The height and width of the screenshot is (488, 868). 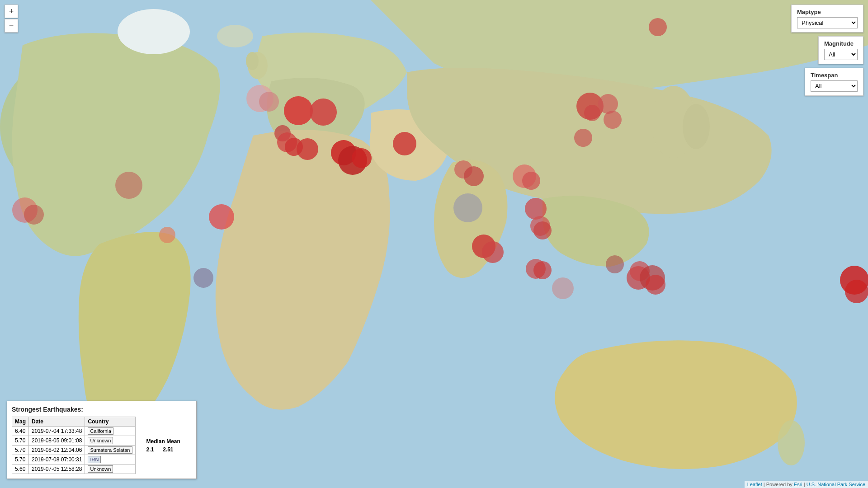 What do you see at coordinates (827, 19) in the screenshot?
I see `maptype-control: Maptype Physical Satellite Streets Topo` at bounding box center [827, 19].